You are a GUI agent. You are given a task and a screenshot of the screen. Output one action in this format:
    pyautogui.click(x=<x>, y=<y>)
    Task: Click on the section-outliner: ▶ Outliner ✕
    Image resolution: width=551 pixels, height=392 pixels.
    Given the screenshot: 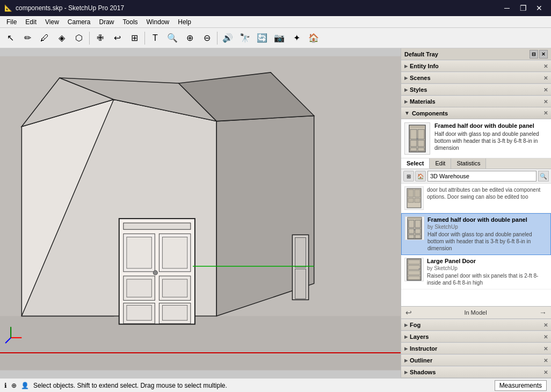 What is the action you would take?
    pyautogui.click(x=476, y=360)
    